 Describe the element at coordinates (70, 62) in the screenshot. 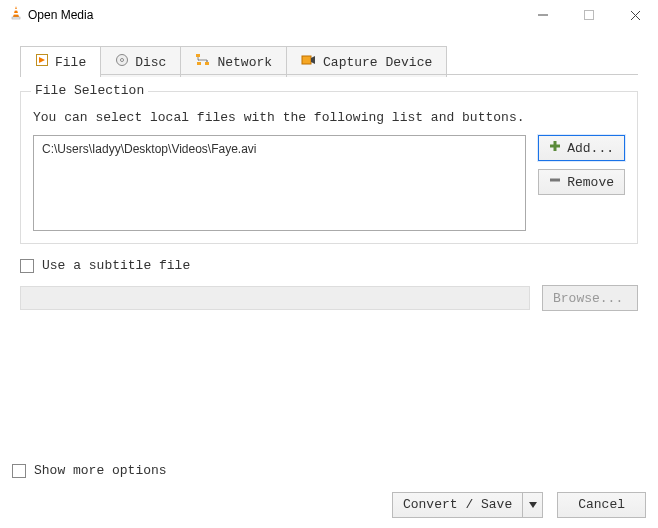

I see `tab-label: File` at that location.